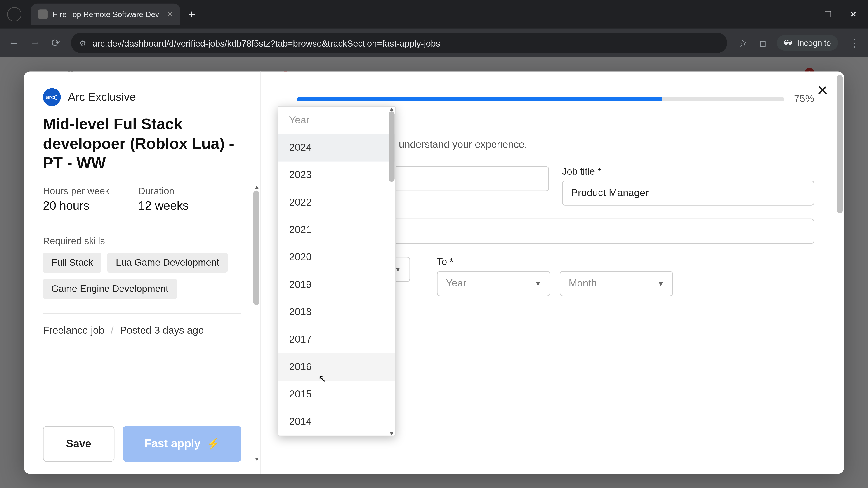  Describe the element at coordinates (73, 330) in the screenshot. I see `job-type: Freelance job` at that location.